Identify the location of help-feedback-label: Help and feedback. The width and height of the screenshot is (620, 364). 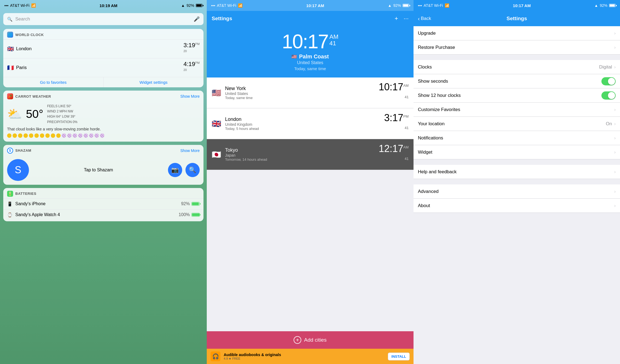
(437, 172).